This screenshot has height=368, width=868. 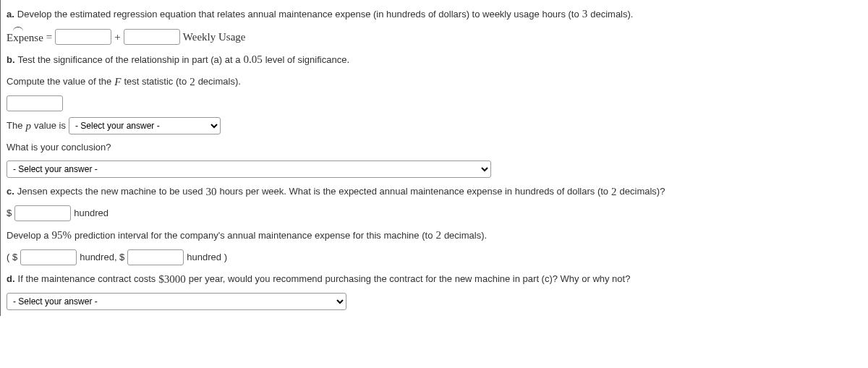 I want to click on f-decimals: 2, so click(x=192, y=82).